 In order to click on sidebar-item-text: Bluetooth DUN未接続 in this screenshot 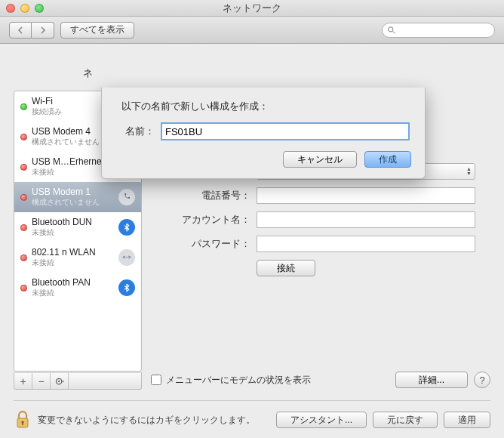, I will do `click(72, 227)`.